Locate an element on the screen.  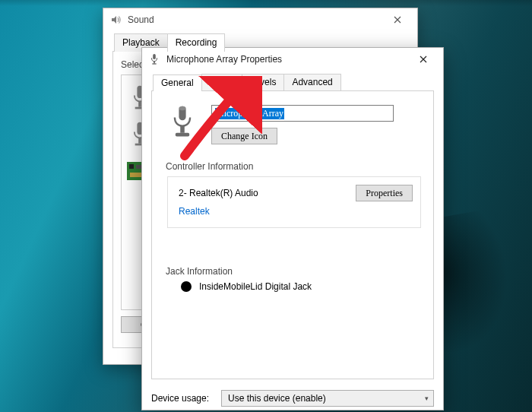
controller-name: 2- Realtek(R) Audio is located at coordinates (219, 193).